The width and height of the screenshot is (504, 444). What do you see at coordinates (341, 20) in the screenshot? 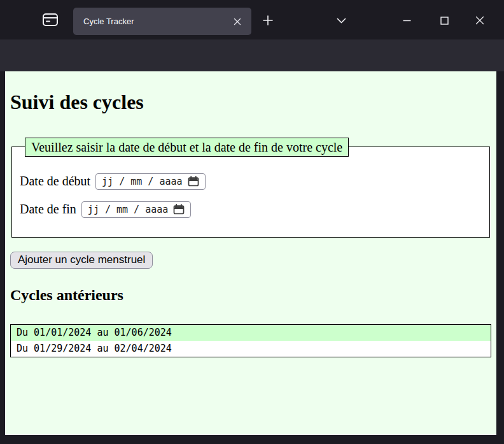
I see `list-tabs-button` at bounding box center [341, 20].